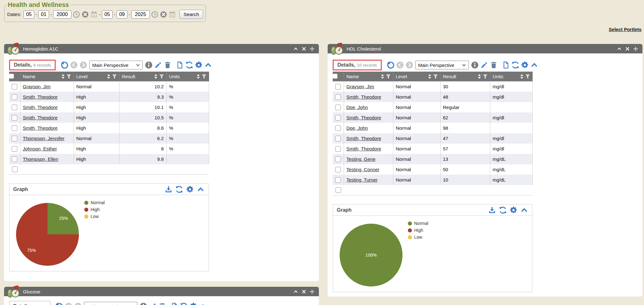 The image size is (644, 305). Describe the element at coordinates (169, 189) in the screenshot. I see `download-icon` at that location.